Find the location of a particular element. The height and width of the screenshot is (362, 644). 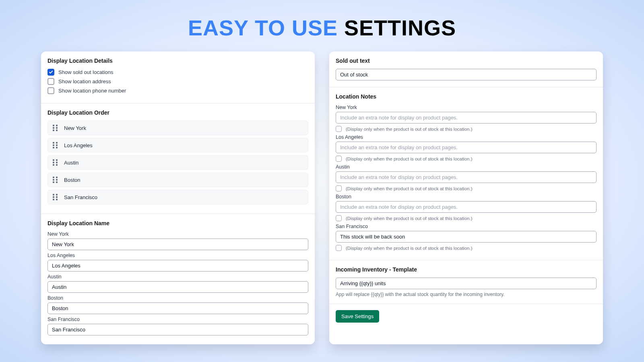

details-title: Display Location Details is located at coordinates (178, 61).